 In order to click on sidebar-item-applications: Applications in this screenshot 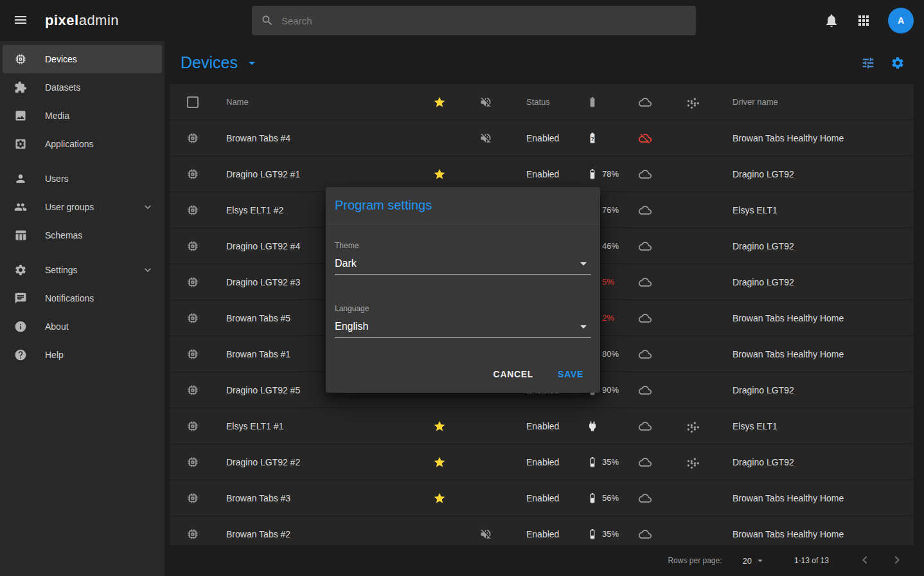, I will do `click(82, 144)`.